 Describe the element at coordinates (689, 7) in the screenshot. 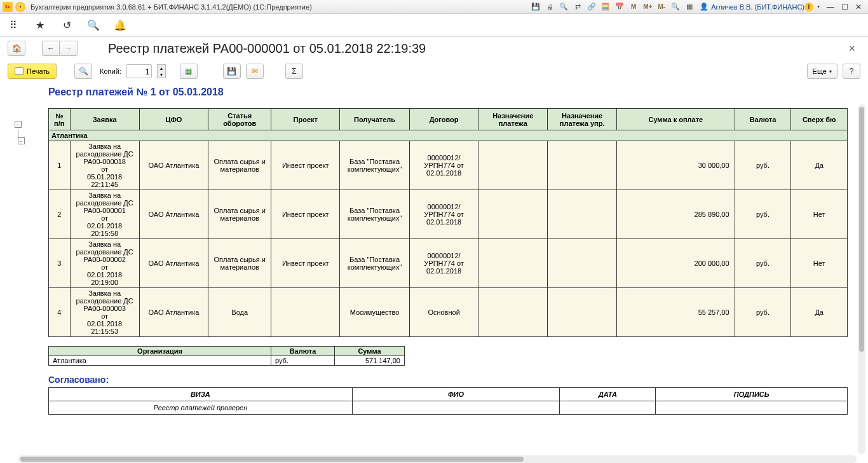

I see `table-icon: ▦` at that location.